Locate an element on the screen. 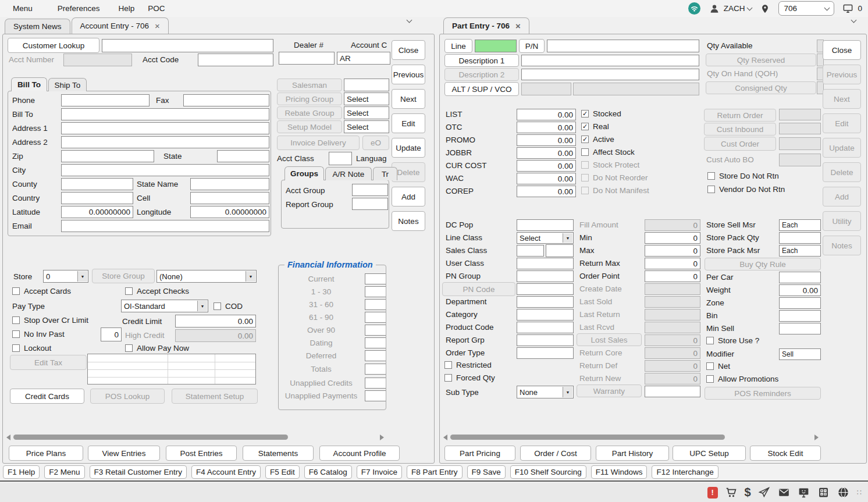  country-field is located at coordinates (97, 198).